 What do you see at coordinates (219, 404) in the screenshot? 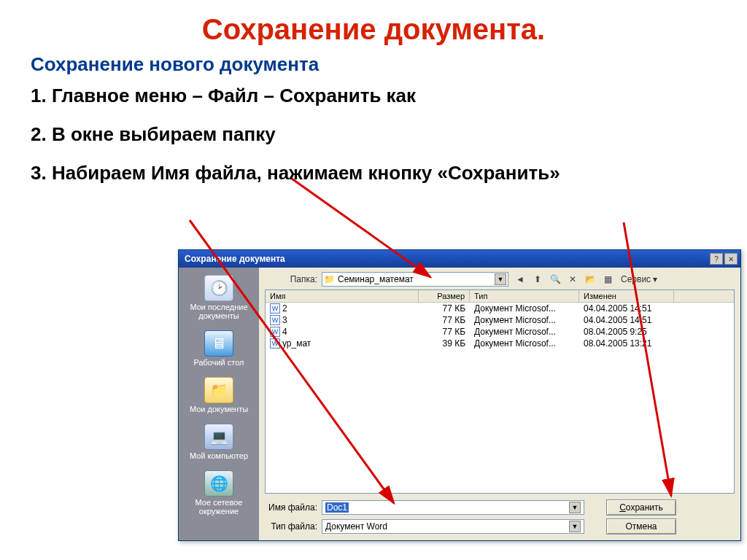
I see `places-bar: Мои последние документы Рабочий стол Мои…` at bounding box center [219, 404].